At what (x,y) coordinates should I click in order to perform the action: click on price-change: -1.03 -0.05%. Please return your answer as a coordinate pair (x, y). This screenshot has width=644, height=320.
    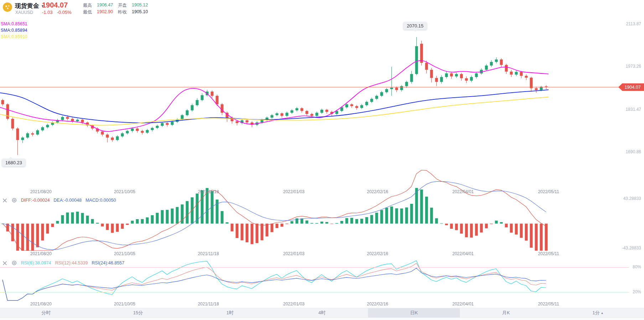
    Looking at the image, I should click on (57, 12).